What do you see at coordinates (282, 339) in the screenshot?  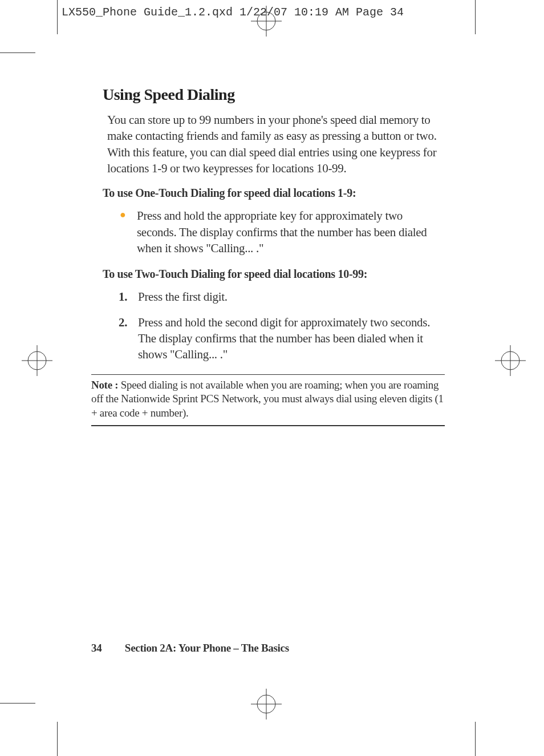 I see `list-item: 2. Press and hold the second digit for a…` at bounding box center [282, 339].